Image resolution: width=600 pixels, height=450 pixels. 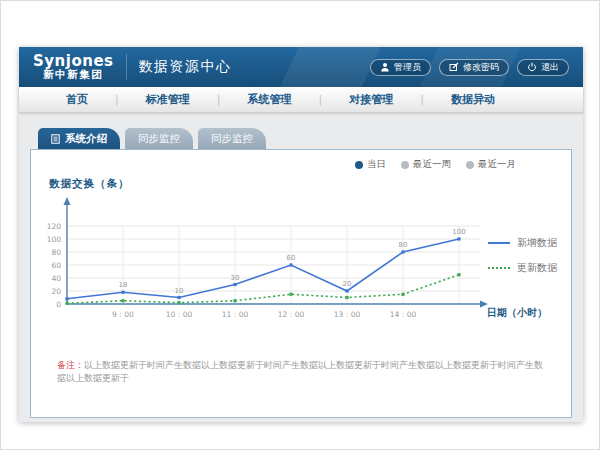 What do you see at coordinates (304, 372) in the screenshot?
I see `footnote: 备注：以上数据更新于时间产生数据以上数据更新于时间产生数据以上数据更新于时间产生…` at bounding box center [304, 372].